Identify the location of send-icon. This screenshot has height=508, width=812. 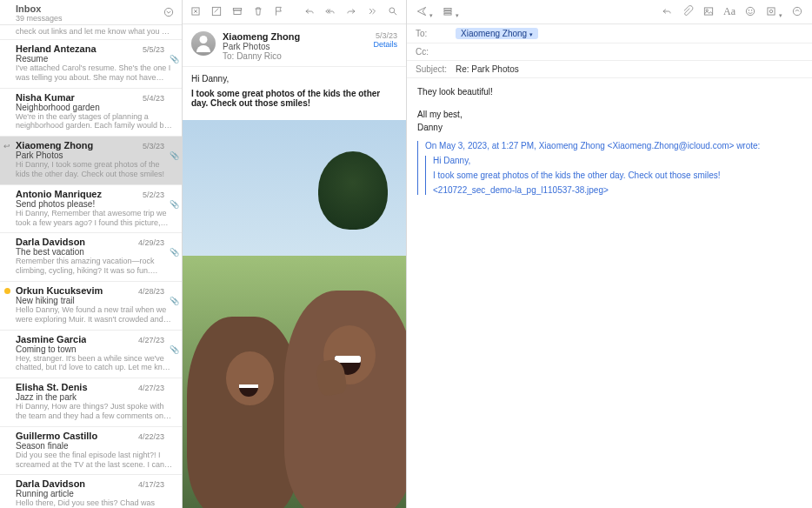
(424, 12).